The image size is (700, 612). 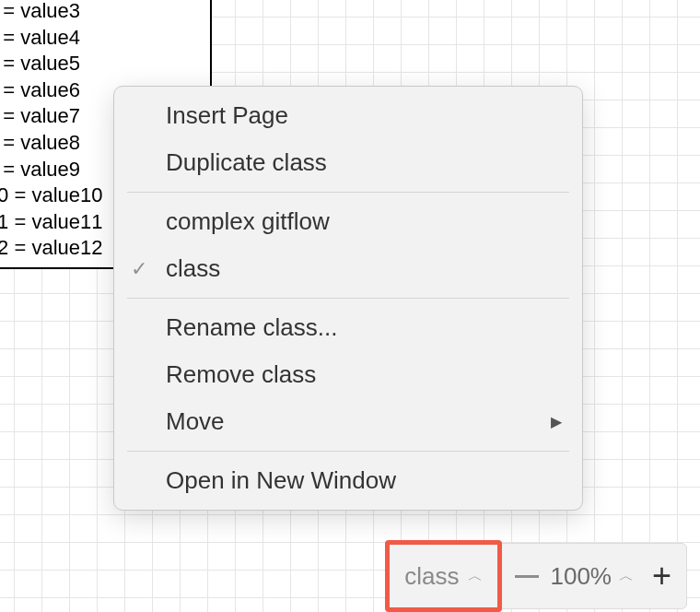 I want to click on menu-duplicate-class: Duplicate class, so click(x=348, y=162).